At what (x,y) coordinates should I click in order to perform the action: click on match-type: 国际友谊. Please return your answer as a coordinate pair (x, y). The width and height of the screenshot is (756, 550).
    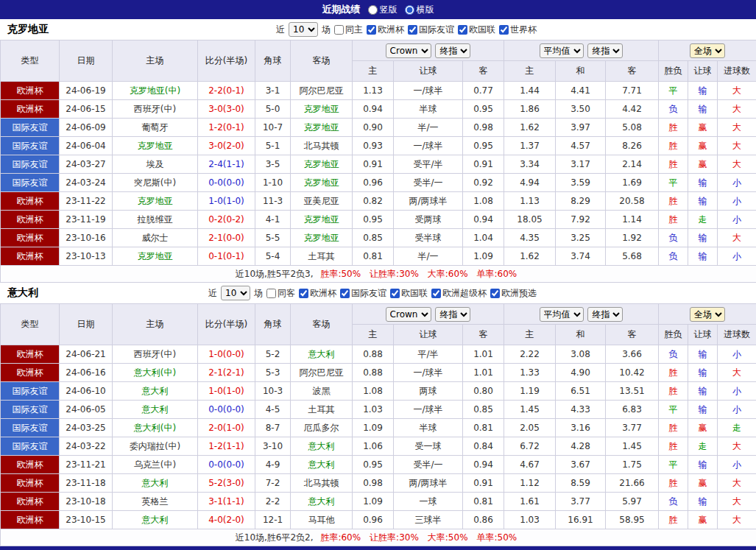
    Looking at the image, I should click on (30, 392).